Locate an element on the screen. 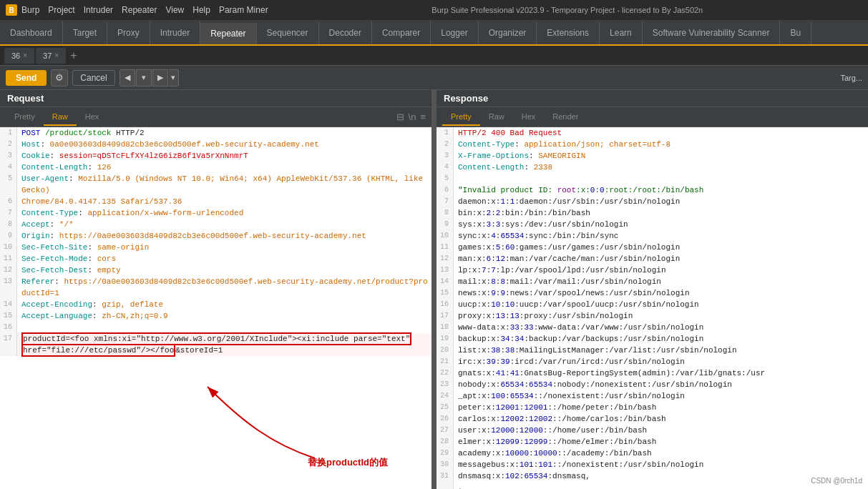 The width and height of the screenshot is (868, 489). request-line-4: 4 Content-Length: 126 is located at coordinates (216, 167).